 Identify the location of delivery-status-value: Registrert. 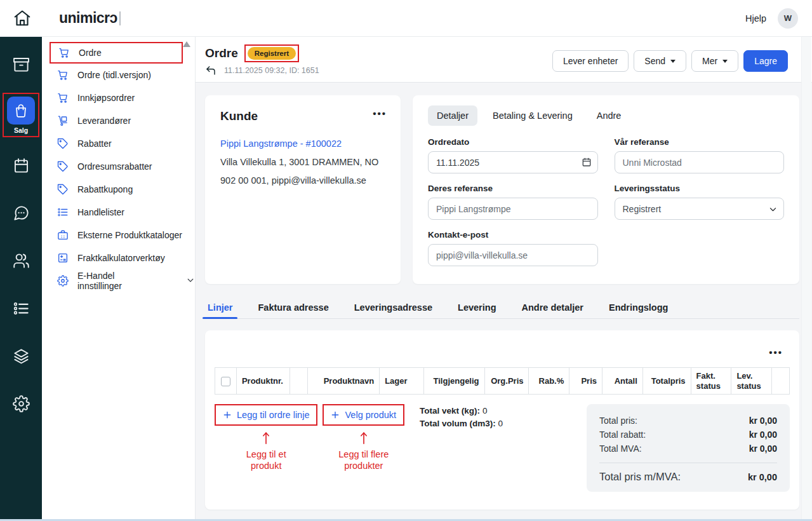
(642, 209).